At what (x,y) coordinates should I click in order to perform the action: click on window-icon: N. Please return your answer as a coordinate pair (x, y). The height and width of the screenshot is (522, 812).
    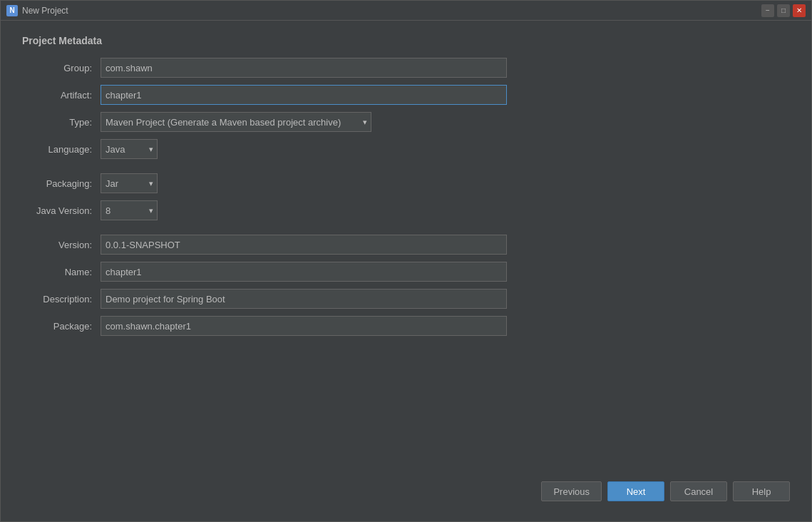
    Looking at the image, I should click on (12, 11).